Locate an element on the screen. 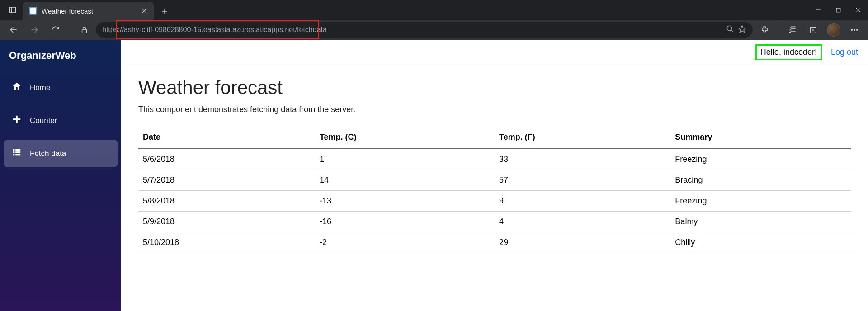  sidebar-item-label: Counter is located at coordinates (43, 121).